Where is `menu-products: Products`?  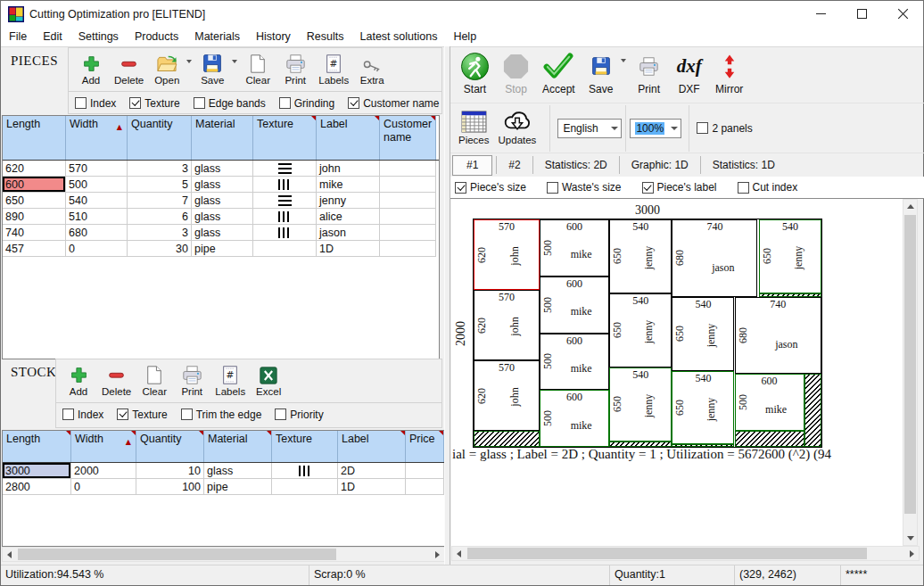 menu-products: Products is located at coordinates (157, 37).